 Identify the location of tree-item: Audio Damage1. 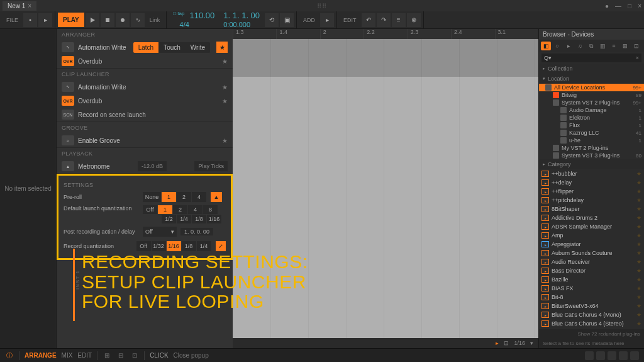
(591, 110).